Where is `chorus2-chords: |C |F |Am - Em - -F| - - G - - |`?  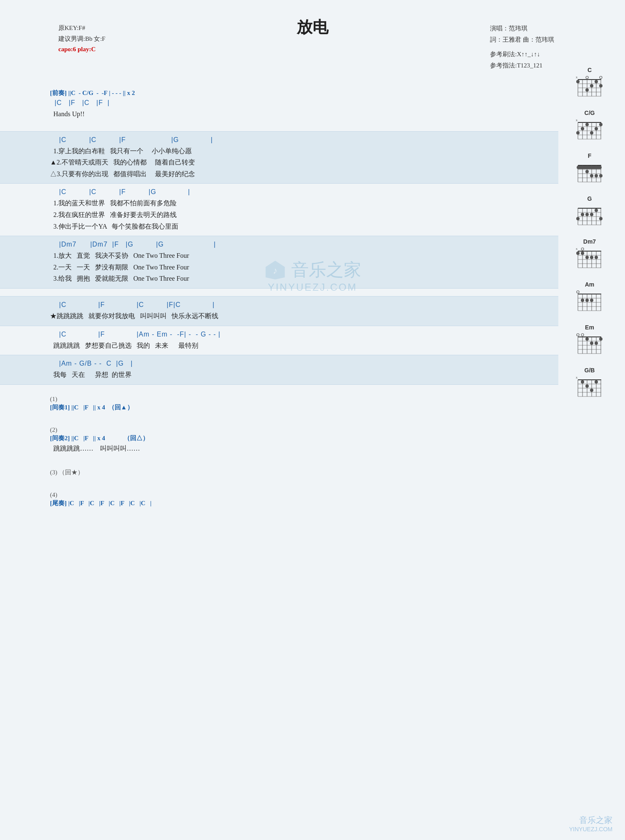 chorus2-chords: |C |F |Am - Em - -F| - - G - - | is located at coordinates (279, 334).